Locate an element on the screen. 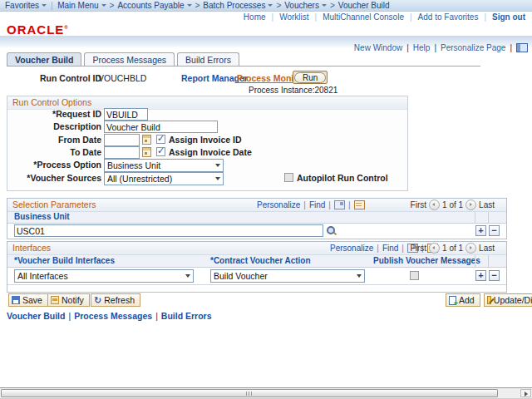 The image size is (532, 399). voucher-sources-select: All (Unrestricted) is located at coordinates (164, 179).